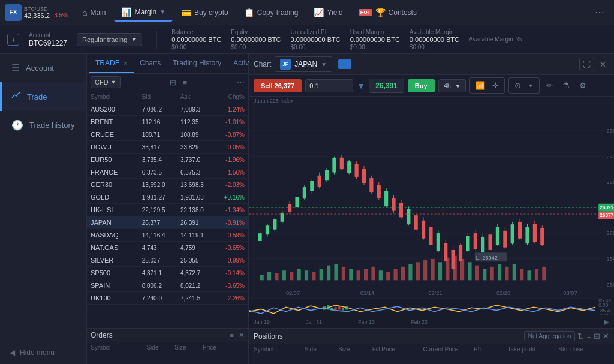 Image resolution: width=614 pixels, height=364 pixels. I want to click on chart-symbol-selector: JP JAPAN ▼, so click(303, 64).